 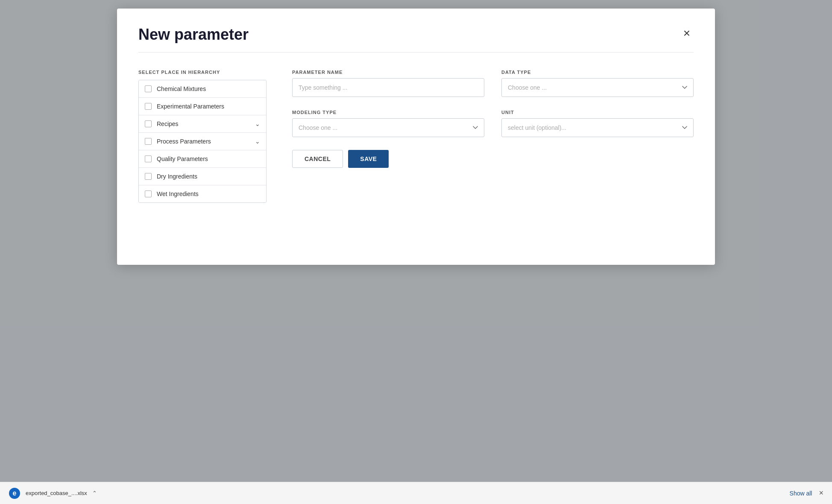 I want to click on unit-select: select unit (optional)..., so click(x=598, y=128).